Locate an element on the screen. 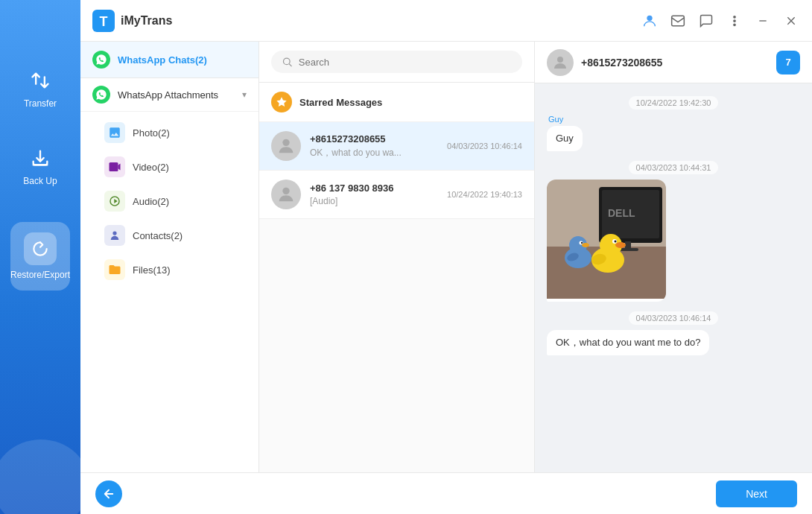  search-icon is located at coordinates (288, 62).